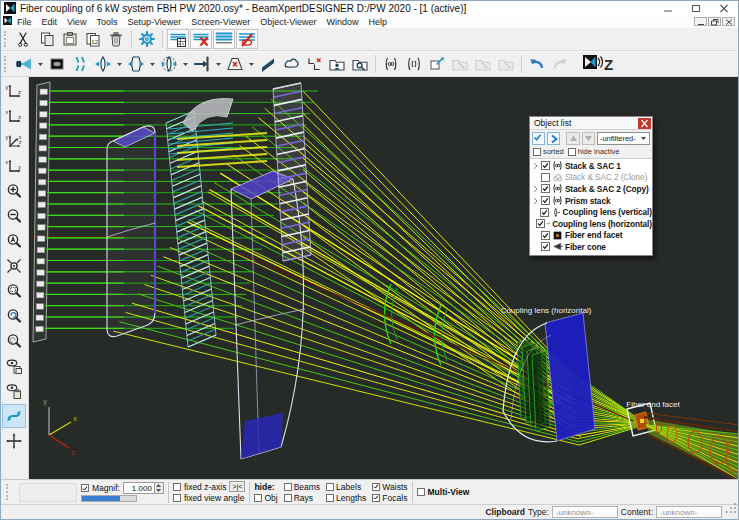 This screenshot has width=739, height=520. I want to click on beam-hide-button, so click(247, 39).